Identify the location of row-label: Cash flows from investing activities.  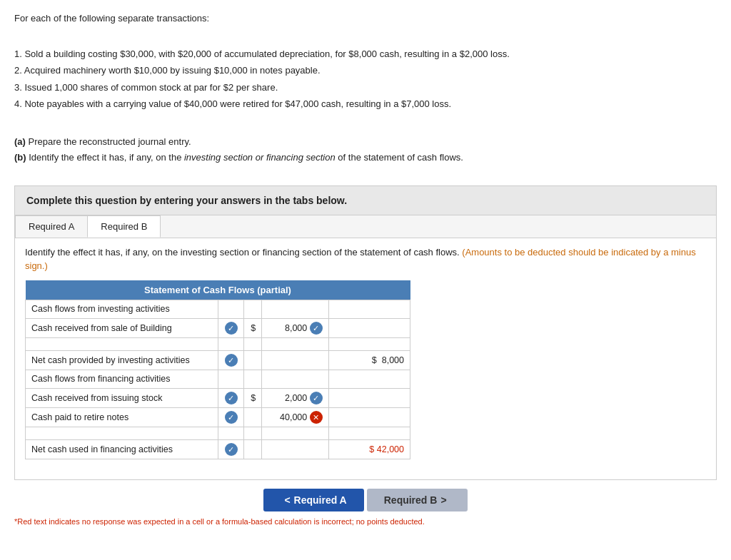
(122, 309).